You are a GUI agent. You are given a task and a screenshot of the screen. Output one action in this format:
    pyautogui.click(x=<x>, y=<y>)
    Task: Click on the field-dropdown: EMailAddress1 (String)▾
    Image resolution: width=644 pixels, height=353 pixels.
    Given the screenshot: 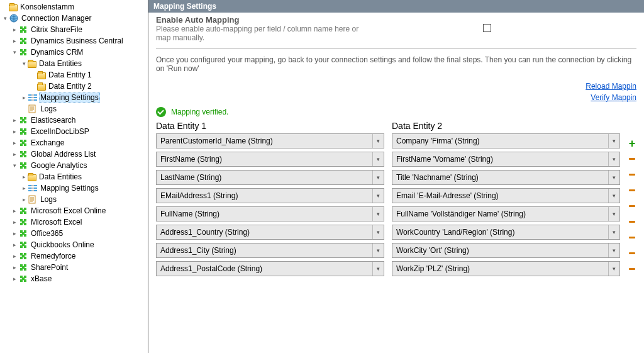 What is the action you would take?
    pyautogui.click(x=270, y=196)
    